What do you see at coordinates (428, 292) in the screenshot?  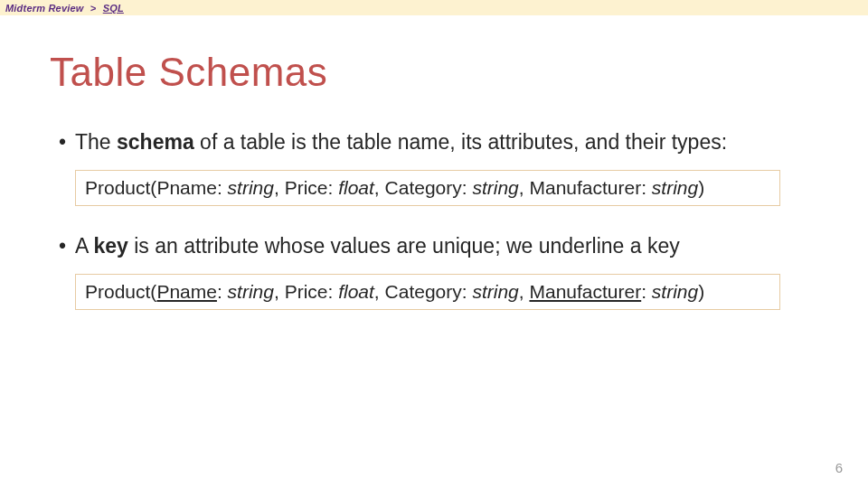 I see `schema-box-2: Product(Pname: string, Price: float, Cat…` at bounding box center [428, 292].